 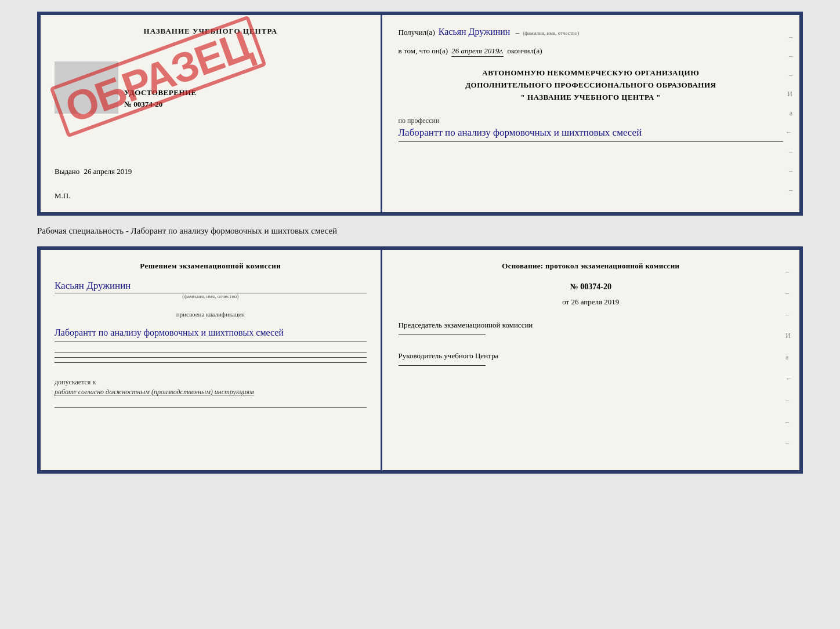 What do you see at coordinates (566, 301) in the screenshot?
I see `ot-label: от` at bounding box center [566, 301].